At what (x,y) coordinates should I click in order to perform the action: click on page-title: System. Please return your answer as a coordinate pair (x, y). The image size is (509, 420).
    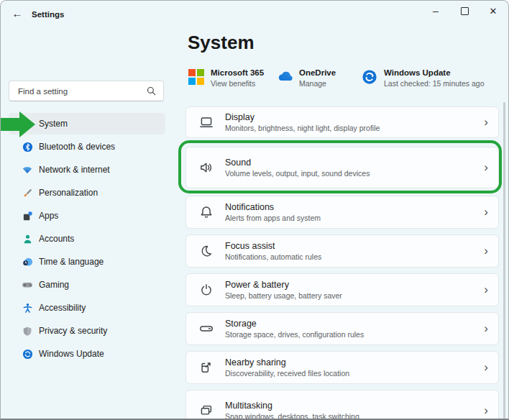
    Looking at the image, I should click on (221, 43).